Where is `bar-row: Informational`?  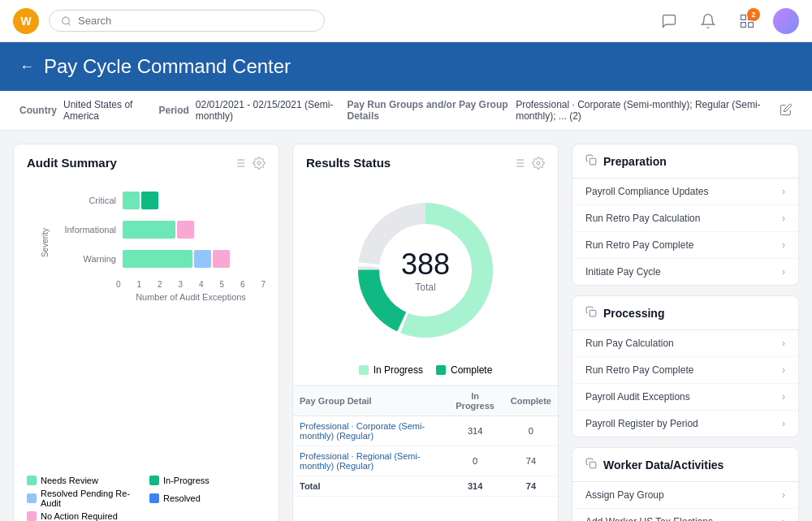 bar-row: Informational is located at coordinates (162, 230).